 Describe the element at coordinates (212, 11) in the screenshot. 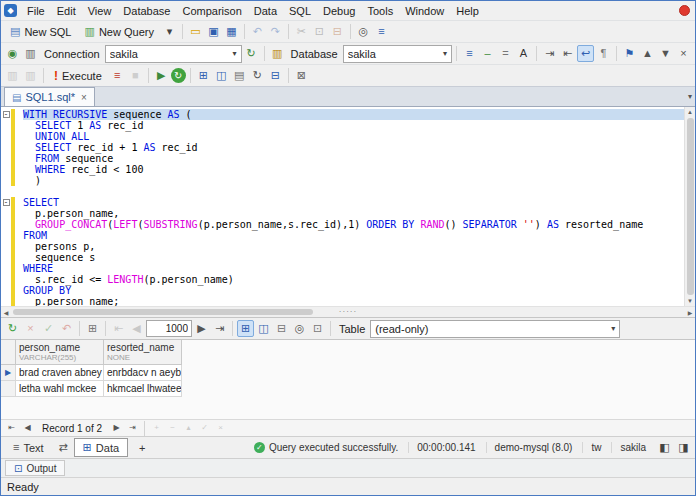

I see `menu-comparison: Comparison` at that location.